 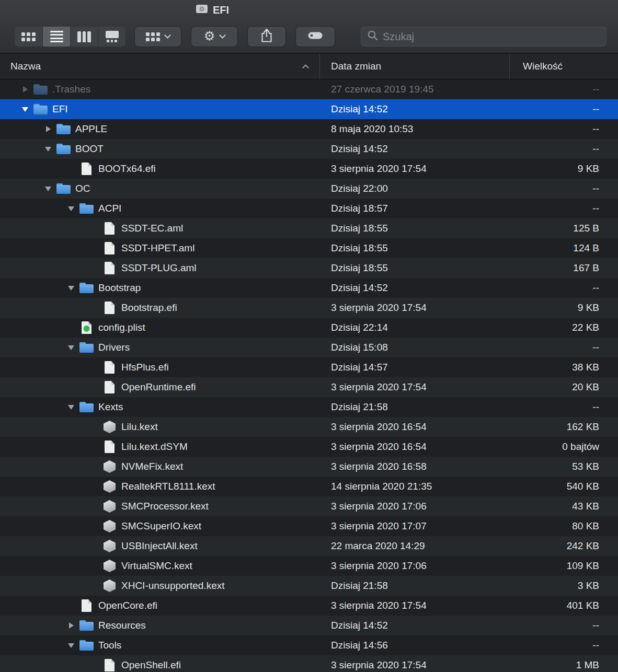 I want to click on file-row: Lilu.kext.dSYM 3 sierpnia 2020 16:54 0 b…, so click(x=309, y=447).